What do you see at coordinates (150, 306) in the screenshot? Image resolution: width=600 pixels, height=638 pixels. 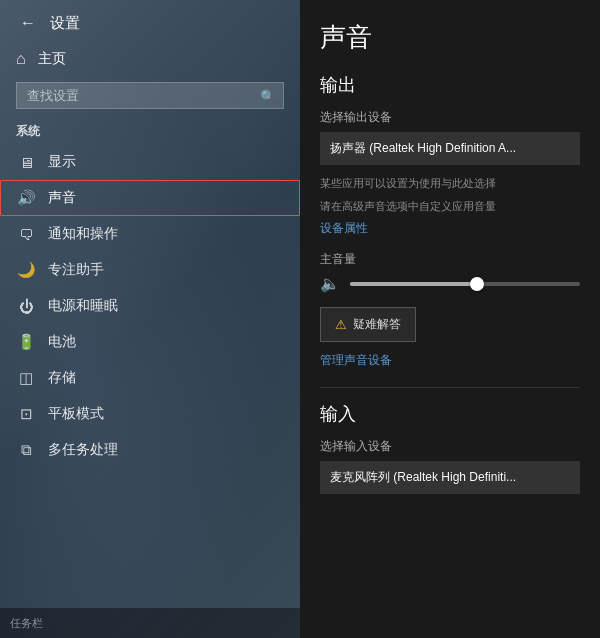 I see `nav-item-power: ⏻ 电源和睡眠` at bounding box center [150, 306].